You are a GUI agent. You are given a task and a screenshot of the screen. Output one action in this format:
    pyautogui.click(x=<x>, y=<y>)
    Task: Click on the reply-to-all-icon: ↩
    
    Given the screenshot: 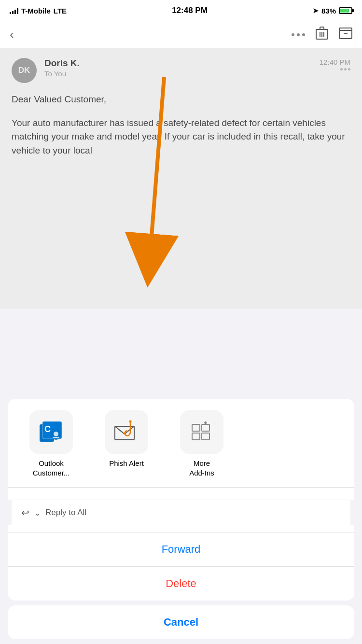 What is the action you would take?
    pyautogui.click(x=25, y=513)
    